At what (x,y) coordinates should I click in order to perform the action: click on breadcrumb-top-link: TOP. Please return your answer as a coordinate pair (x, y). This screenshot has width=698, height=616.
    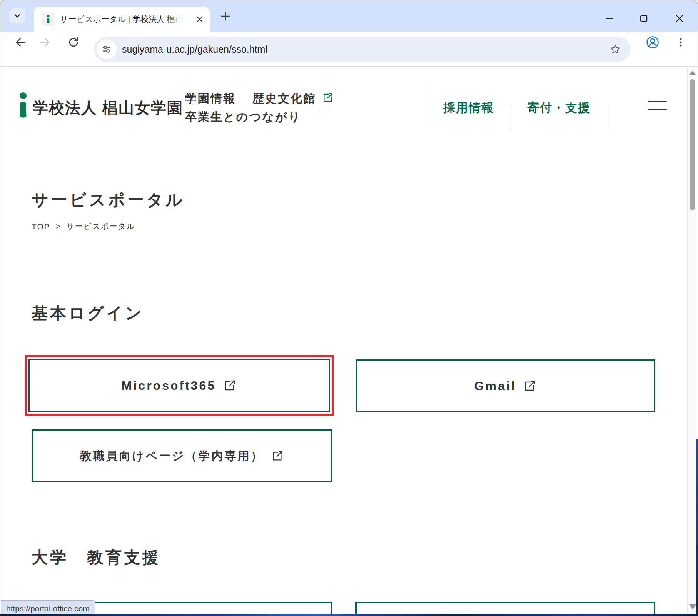
    Looking at the image, I should click on (41, 227).